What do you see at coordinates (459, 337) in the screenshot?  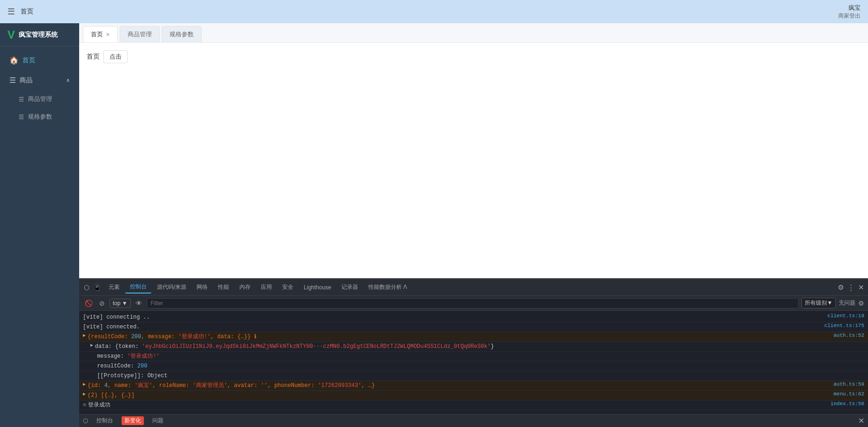 I see `console-text-result-obj: {resultCode: 200, message: '登录成功!', data…` at bounding box center [459, 337].